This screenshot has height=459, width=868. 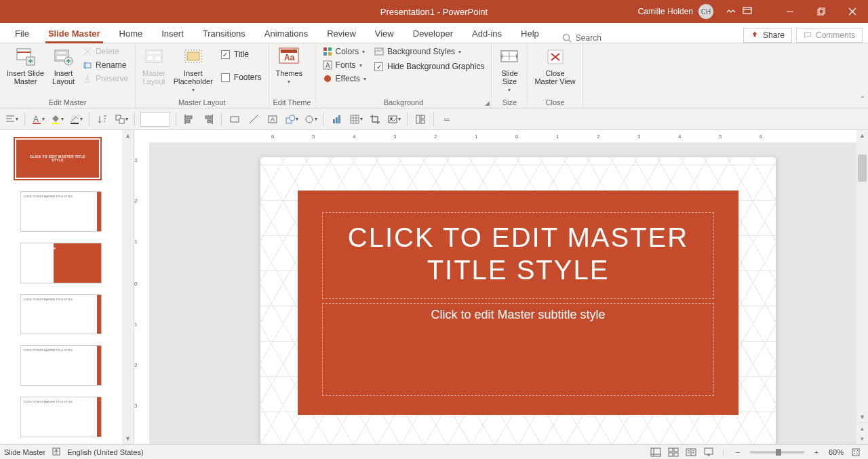 What do you see at coordinates (193, 69) in the screenshot?
I see `insert-placeholder-button: Insert Placeholder ▾` at bounding box center [193, 69].